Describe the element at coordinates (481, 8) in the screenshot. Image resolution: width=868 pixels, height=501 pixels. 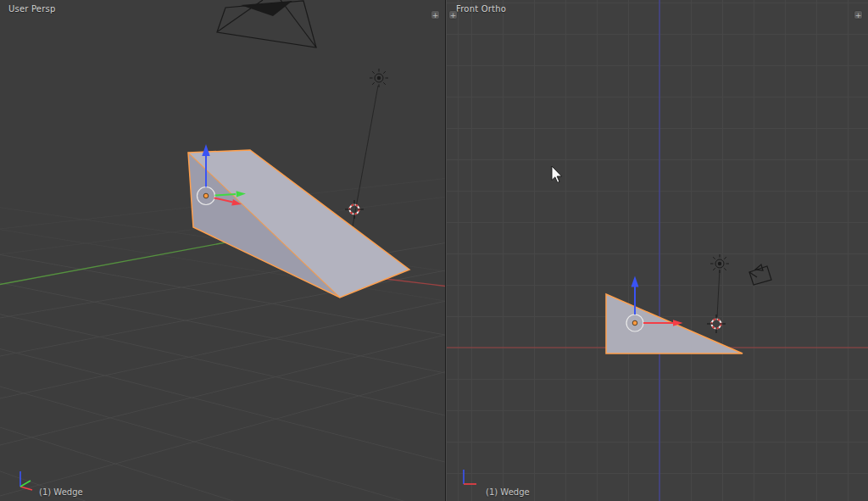
I see `view-name-label: Front Ortho` at that location.